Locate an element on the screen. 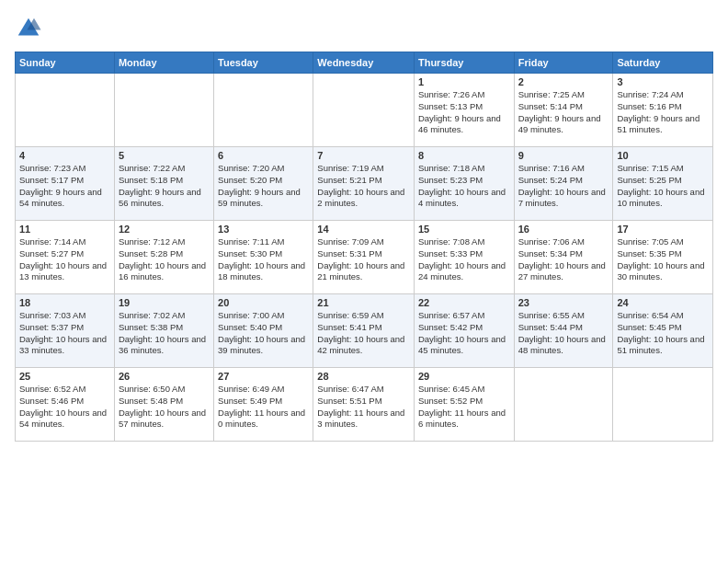 Image resolution: width=728 pixels, height=563 pixels. calendar-cell: 15Sunrise: 7:08 AMSunset: 5:33 PMDayligh… is located at coordinates (463, 258).